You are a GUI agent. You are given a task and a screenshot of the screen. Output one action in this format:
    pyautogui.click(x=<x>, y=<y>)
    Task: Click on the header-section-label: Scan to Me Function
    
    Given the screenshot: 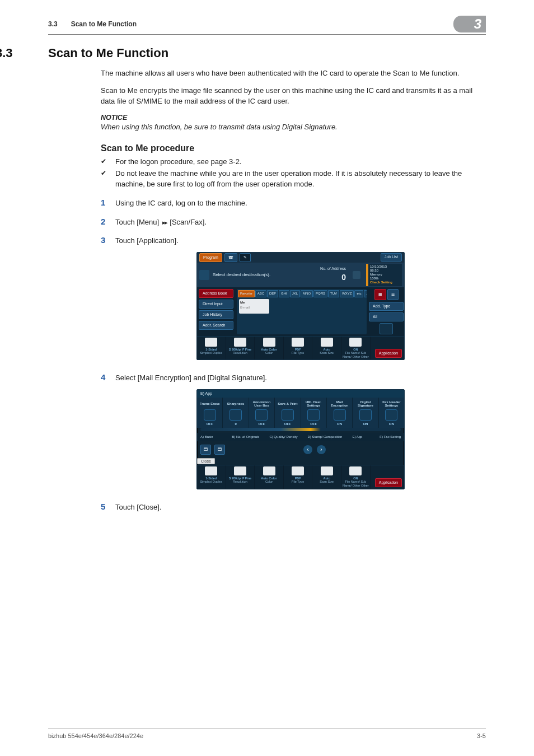 What is the action you would take?
    pyautogui.click(x=104, y=24)
    